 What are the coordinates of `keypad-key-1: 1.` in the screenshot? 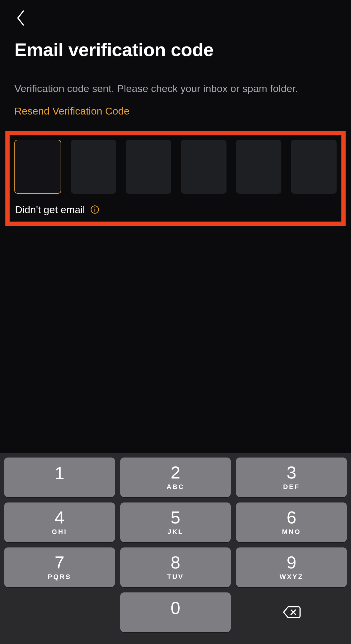 It's located at (59, 477).